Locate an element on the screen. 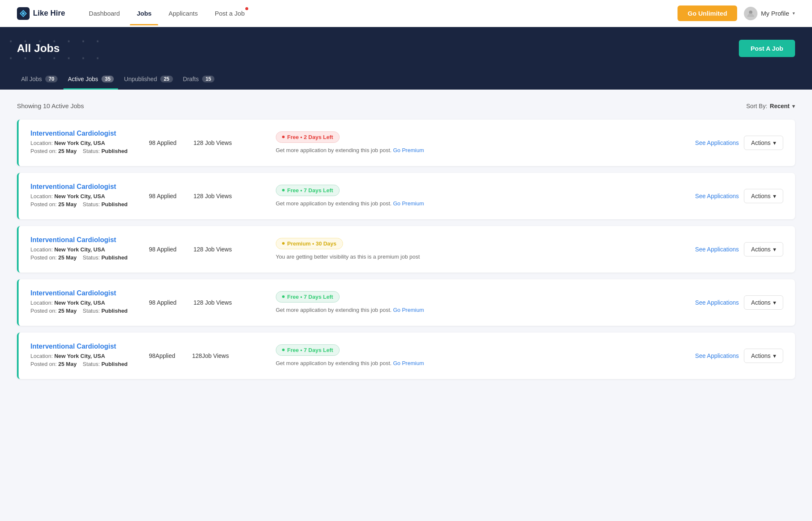 This screenshot has width=812, height=521. nav-applicants: Applicants is located at coordinates (183, 14).